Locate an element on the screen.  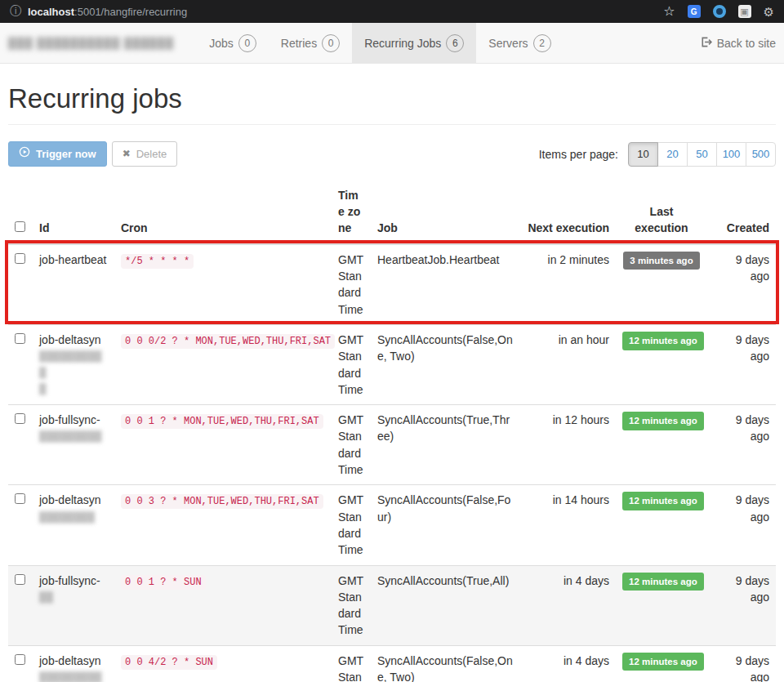
browser-url-bar: ⓘ localhost:5001/hangfire/recurring ☆ G … is located at coordinates (392, 11).